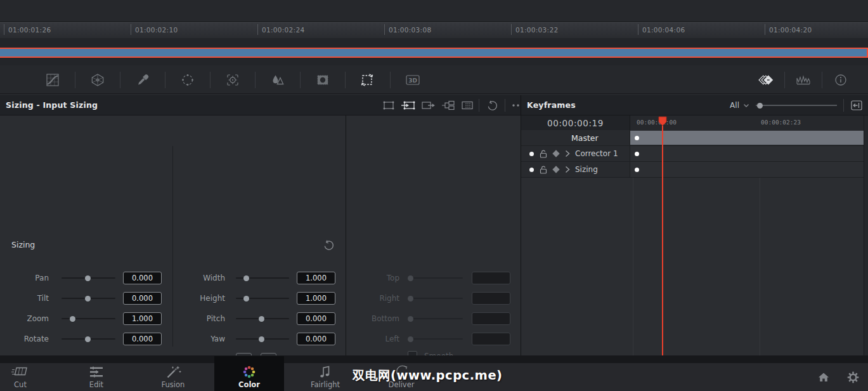 The image size is (868, 391). Describe the element at coordinates (262, 278) in the screenshot. I see `width-slider` at that location.